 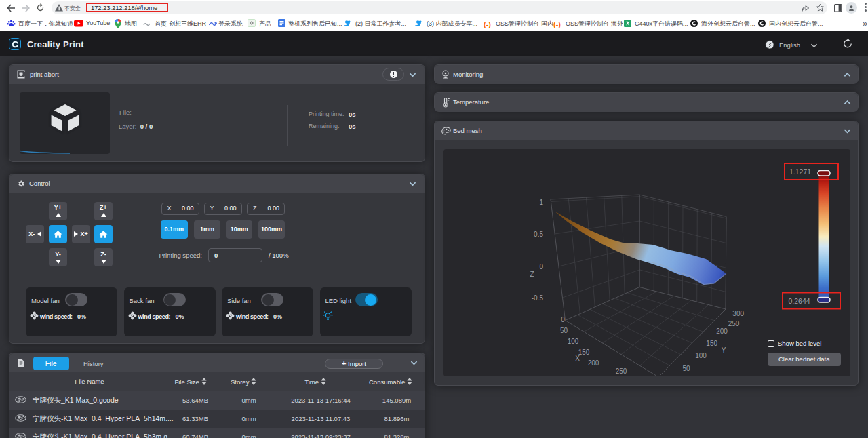 What do you see at coordinates (541, 202) in the screenshot?
I see `svg-text: 1` at bounding box center [541, 202].